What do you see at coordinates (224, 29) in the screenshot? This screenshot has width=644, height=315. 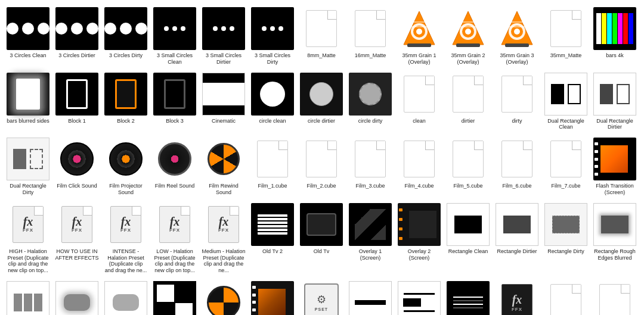 I see `thumbnail-3-small-circles-dirtier` at bounding box center [224, 29].